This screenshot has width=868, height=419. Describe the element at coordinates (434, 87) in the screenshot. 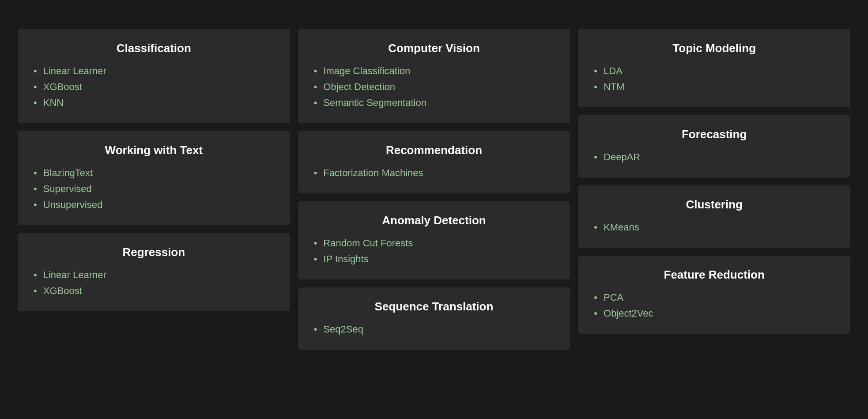

I see `list-item: Object Detection` at that location.